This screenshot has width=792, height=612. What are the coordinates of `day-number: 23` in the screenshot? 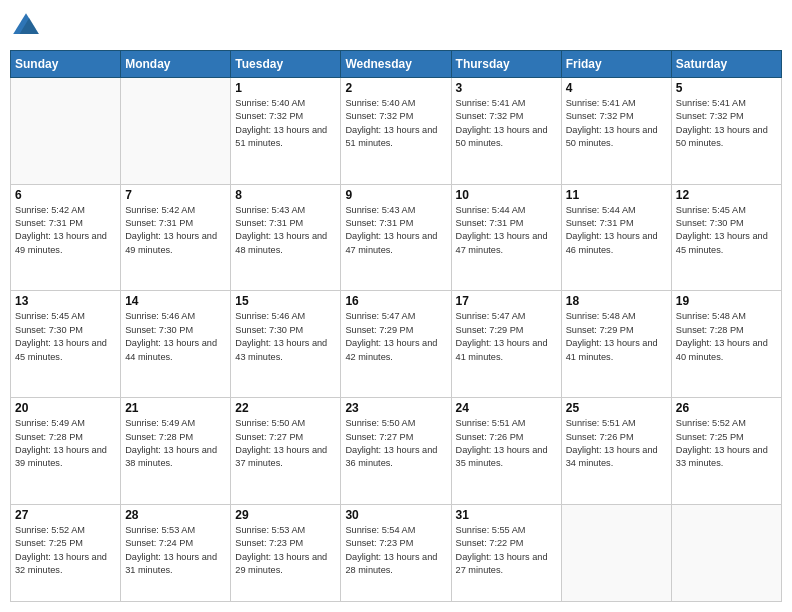 It's located at (396, 408).